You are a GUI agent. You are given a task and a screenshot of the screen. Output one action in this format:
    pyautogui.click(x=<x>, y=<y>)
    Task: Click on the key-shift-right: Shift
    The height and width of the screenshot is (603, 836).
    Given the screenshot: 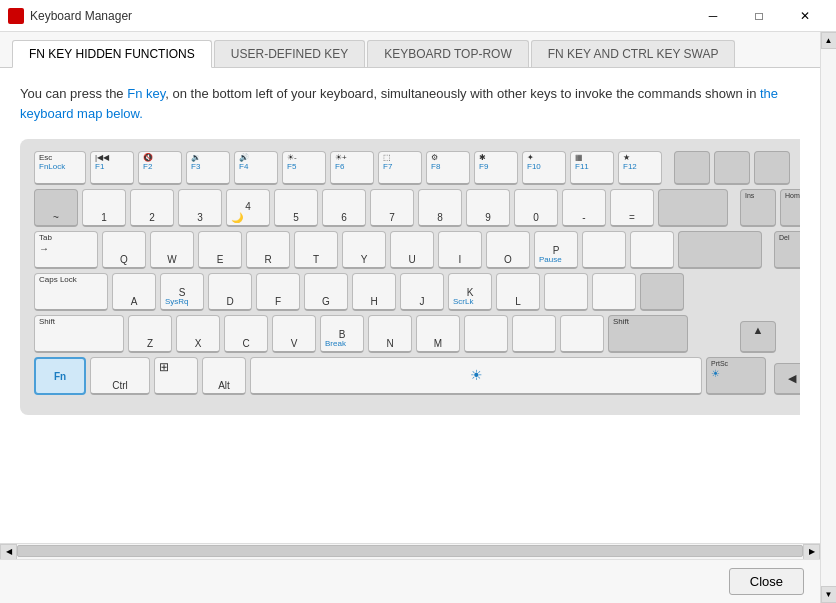 What is the action you would take?
    pyautogui.click(x=648, y=334)
    